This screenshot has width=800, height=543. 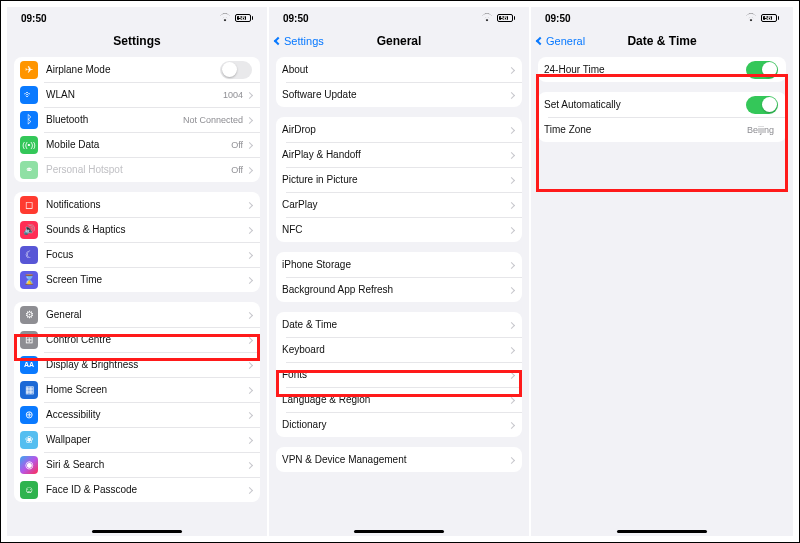 What do you see at coordinates (137, 70) in the screenshot?
I see `row-airplane-mode: ✈ Airplane Mode` at bounding box center [137, 70].